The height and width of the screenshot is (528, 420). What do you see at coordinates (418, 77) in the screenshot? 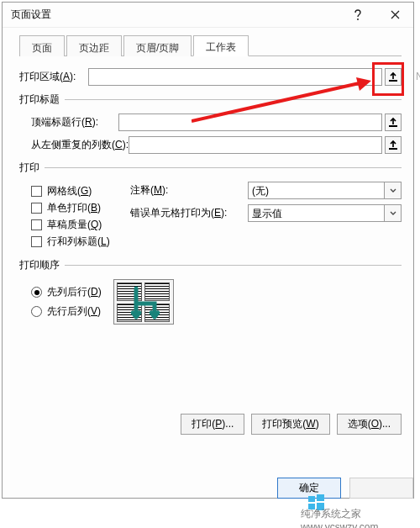
I see `stray-glyph: N` at bounding box center [418, 77].